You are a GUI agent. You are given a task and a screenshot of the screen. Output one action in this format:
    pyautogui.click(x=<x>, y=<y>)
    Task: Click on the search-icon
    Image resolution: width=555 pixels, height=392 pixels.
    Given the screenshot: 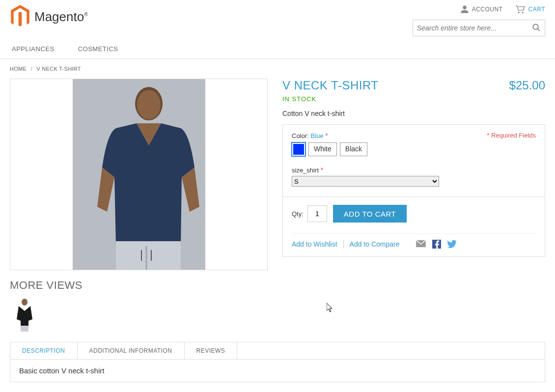 What is the action you would take?
    pyautogui.click(x=536, y=28)
    